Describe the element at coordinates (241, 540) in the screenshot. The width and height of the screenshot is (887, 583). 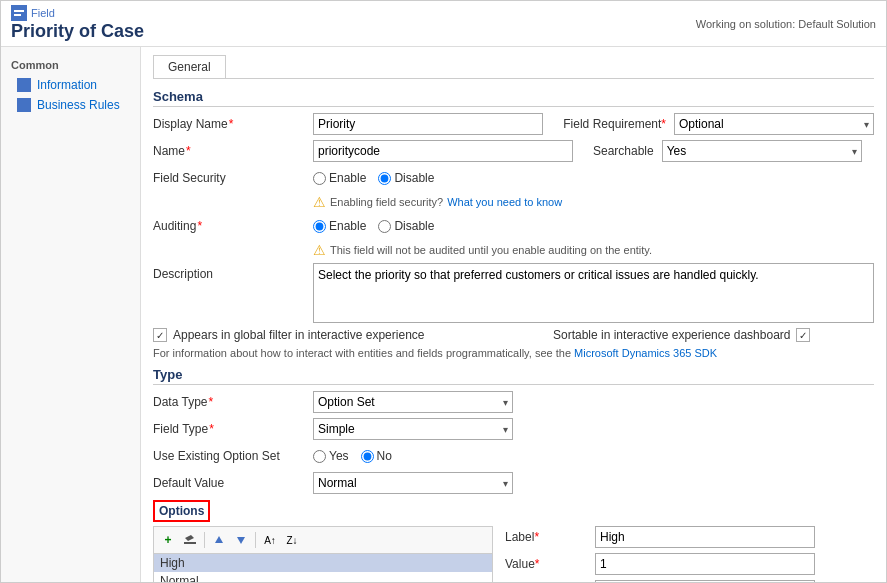
I see `options-down-btn` at that location.